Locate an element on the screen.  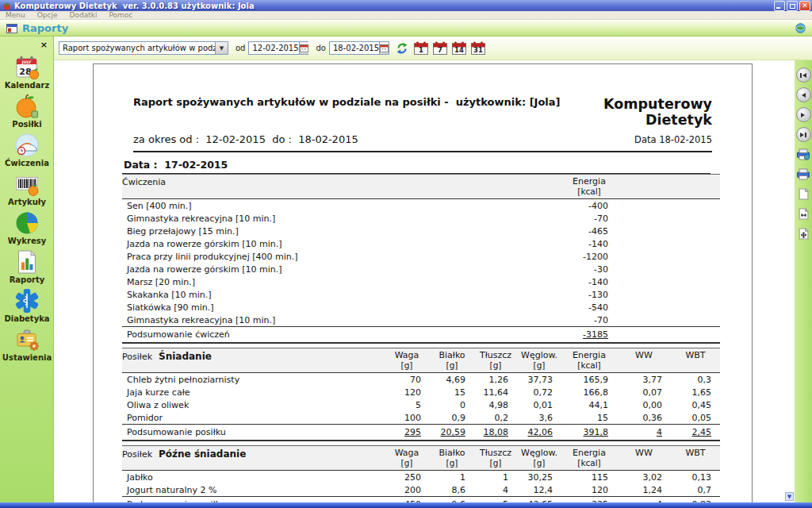
exercise-row: Jazda na rowerze górskim [10 min.]-140 is located at coordinates (421, 244).